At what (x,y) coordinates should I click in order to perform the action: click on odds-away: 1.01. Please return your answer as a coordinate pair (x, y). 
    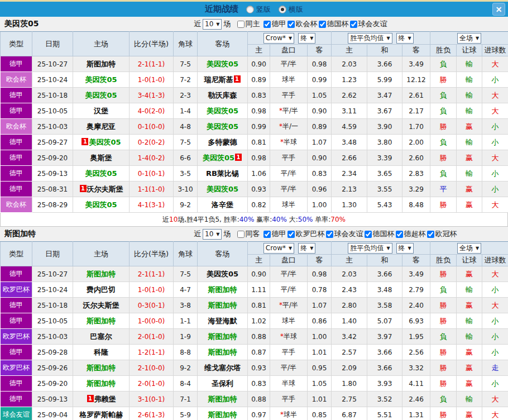
    Looking at the image, I should click on (319, 399).